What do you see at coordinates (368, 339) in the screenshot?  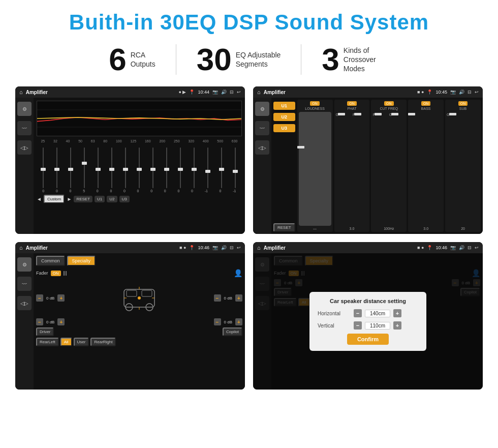 I see `confirm-button: Confirm` at bounding box center [368, 339].